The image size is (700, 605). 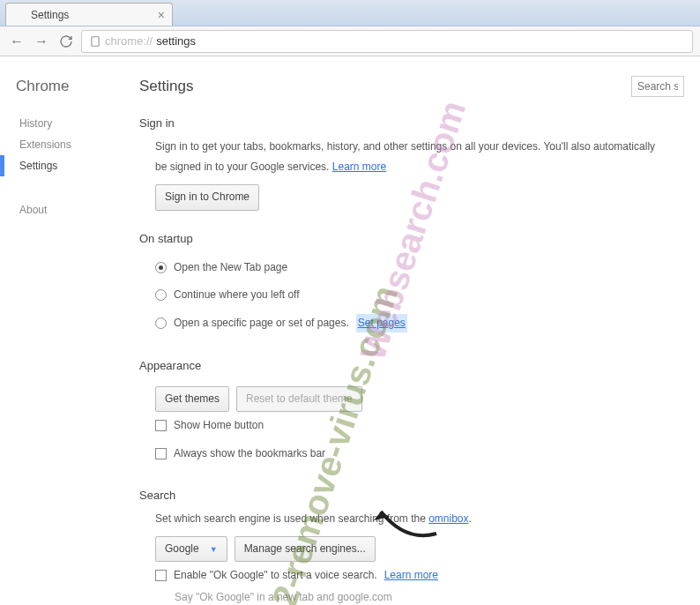 What do you see at coordinates (236, 295) in the screenshot?
I see `startup-option-label: Continue where you left off` at bounding box center [236, 295].